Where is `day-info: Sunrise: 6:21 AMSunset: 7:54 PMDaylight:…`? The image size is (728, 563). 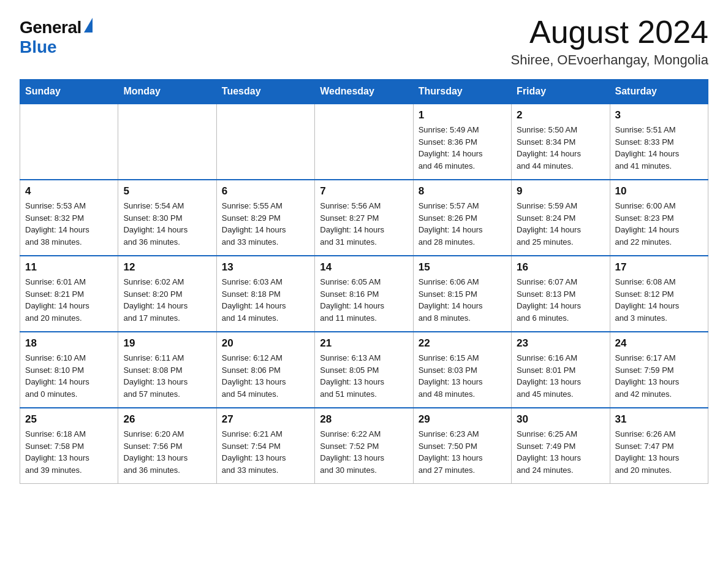
day-info: Sunrise: 6:21 AMSunset: 7:54 PMDaylight:… is located at coordinates (266, 452).